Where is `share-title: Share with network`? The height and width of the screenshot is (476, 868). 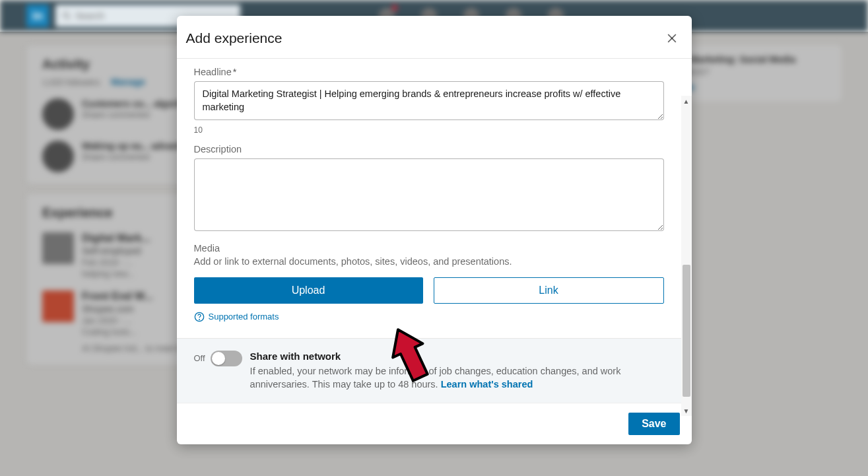
share-title: Share with network is located at coordinates (462, 357).